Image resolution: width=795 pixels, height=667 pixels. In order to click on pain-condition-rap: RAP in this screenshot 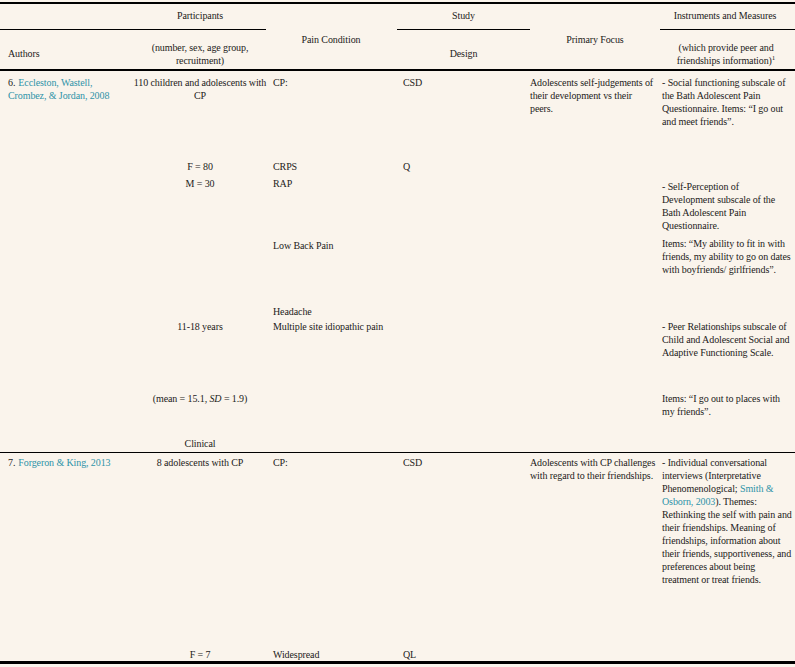, I will do `click(282, 184)`.